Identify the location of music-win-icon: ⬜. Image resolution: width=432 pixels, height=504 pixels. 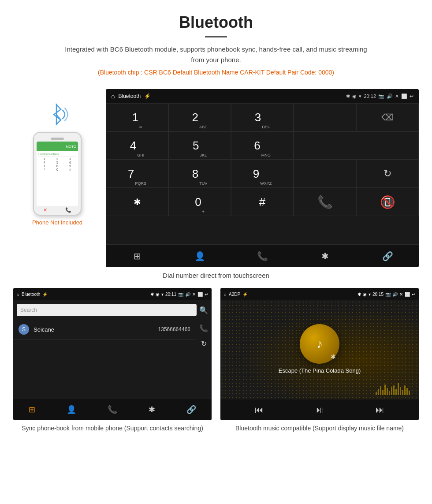
(407, 295).